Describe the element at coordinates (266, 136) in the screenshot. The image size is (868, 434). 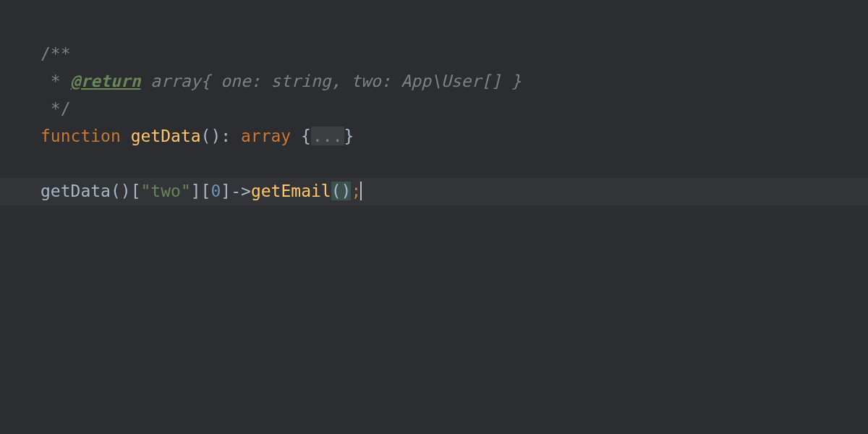
I see `return-type: array` at that location.